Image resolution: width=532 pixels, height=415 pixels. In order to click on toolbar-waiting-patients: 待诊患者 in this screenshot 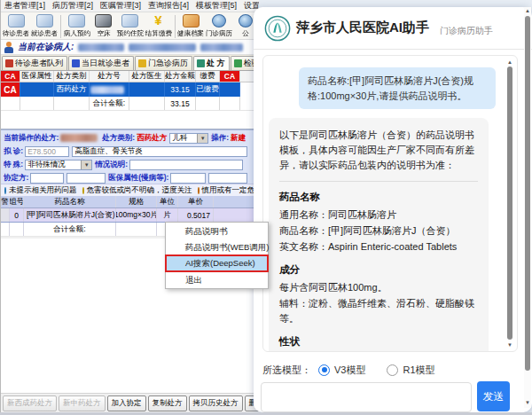, I will do `click(16, 26)`.